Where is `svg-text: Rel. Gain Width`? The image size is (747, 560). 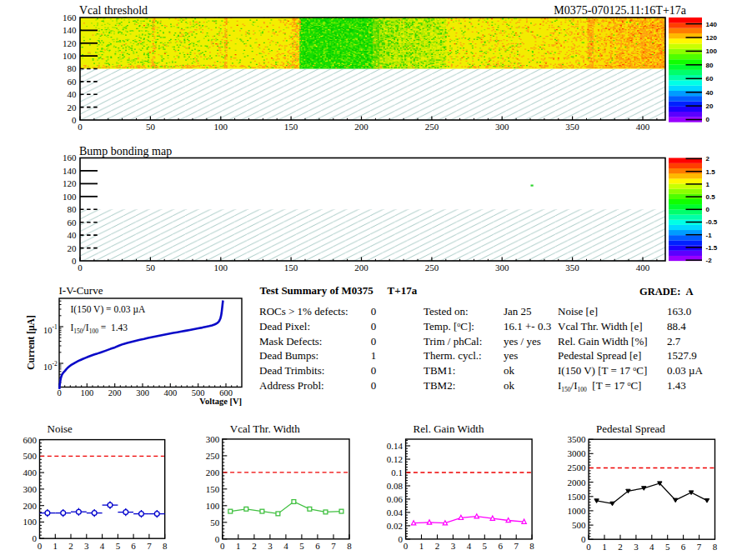
svg-text: Rel. Gain Width is located at coordinates (449, 428).